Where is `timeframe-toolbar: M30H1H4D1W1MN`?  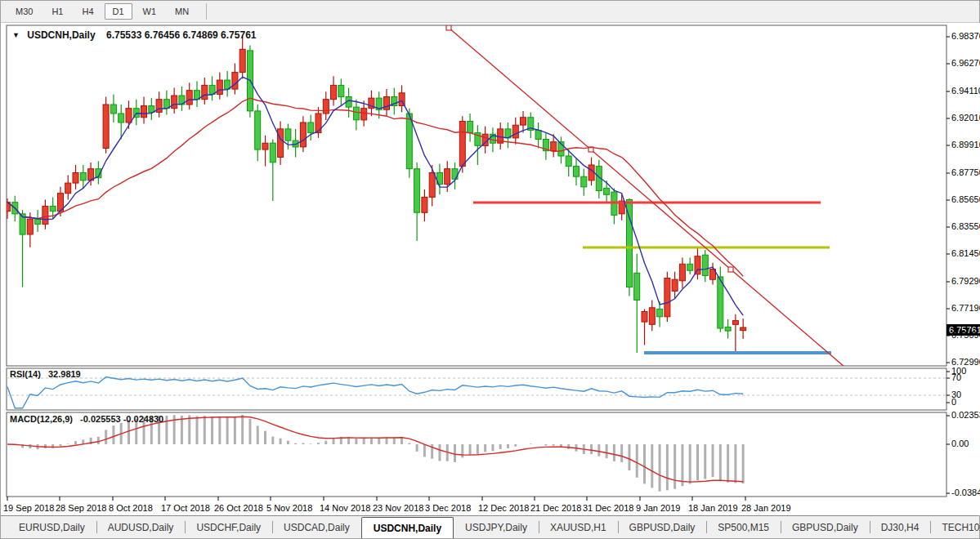 timeframe-toolbar: M30H1H4D1W1MN is located at coordinates (490, 11).